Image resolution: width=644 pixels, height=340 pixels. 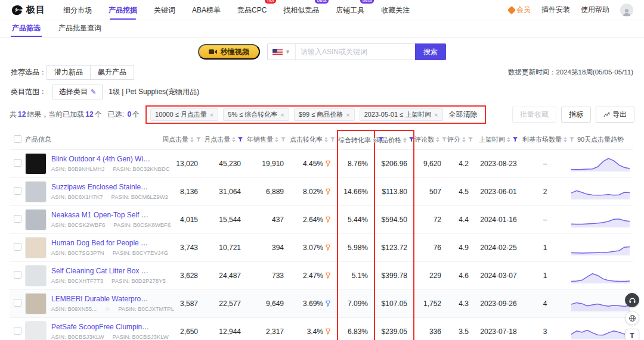 I want to click on price-value: $239.05, so click(x=395, y=332).